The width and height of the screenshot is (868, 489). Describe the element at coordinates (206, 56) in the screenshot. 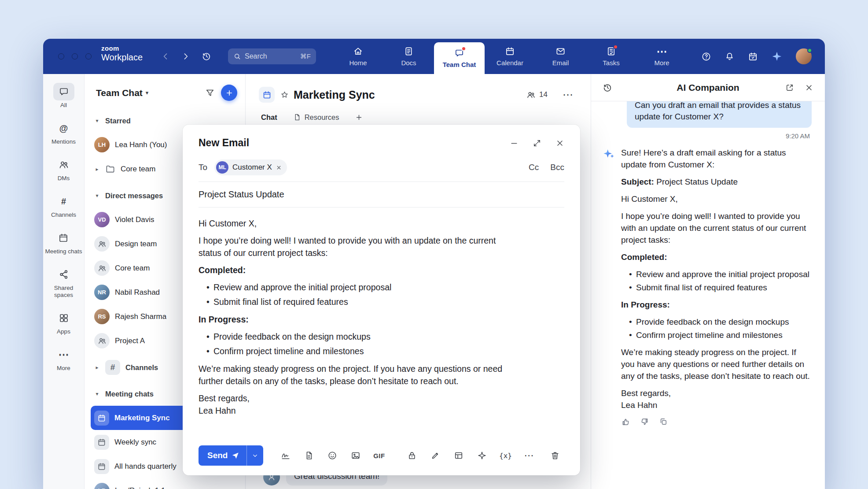

I see `history-icon` at that location.